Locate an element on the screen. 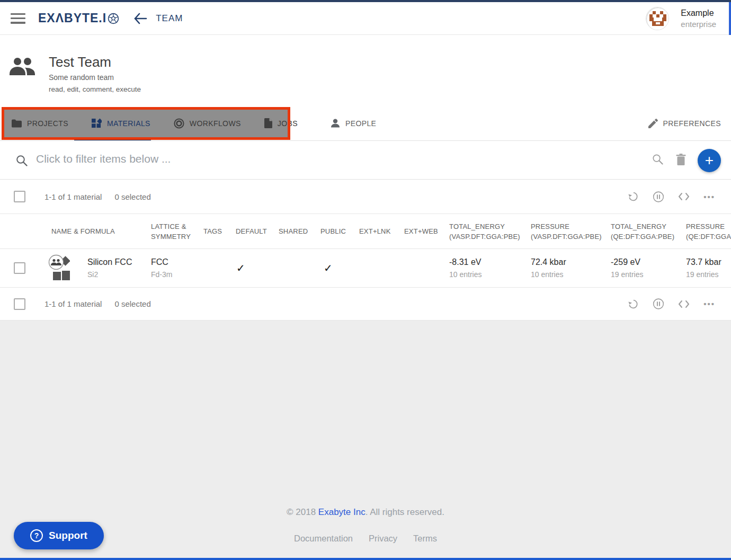  code-icon is located at coordinates (684, 197).